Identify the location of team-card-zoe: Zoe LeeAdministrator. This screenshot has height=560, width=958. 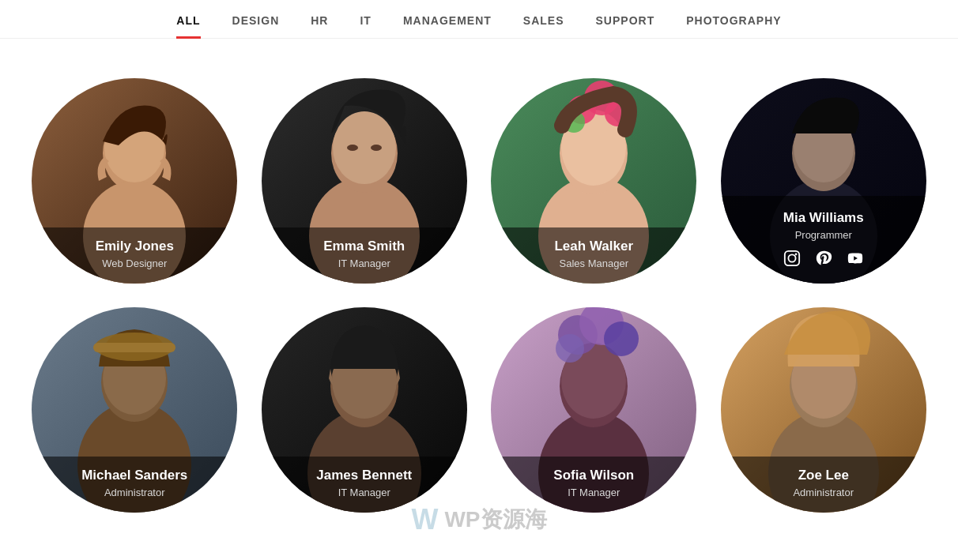
(824, 410).